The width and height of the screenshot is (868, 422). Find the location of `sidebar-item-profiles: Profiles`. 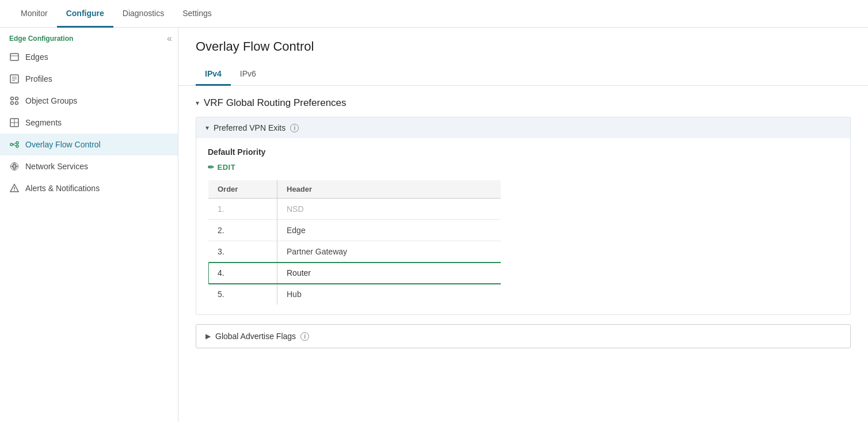

sidebar-item-profiles: Profiles is located at coordinates (89, 79).